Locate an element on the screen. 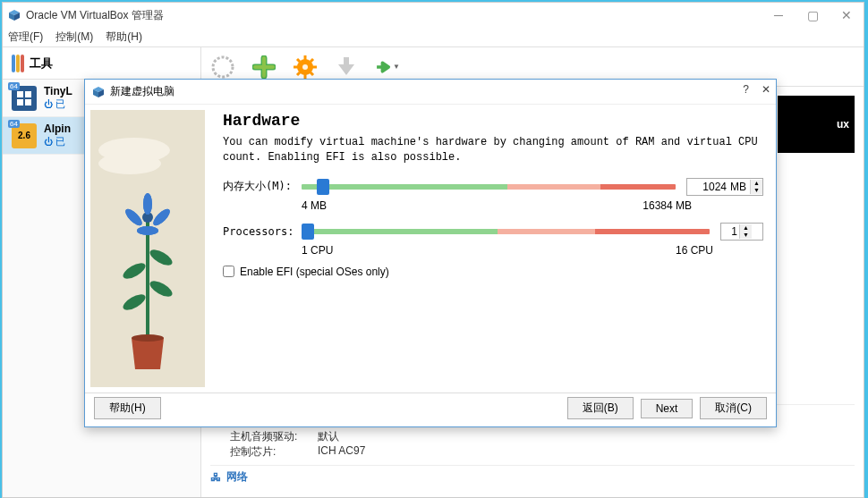 This screenshot has width=868, height=498. mem-down: ▼ is located at coordinates (757, 190).